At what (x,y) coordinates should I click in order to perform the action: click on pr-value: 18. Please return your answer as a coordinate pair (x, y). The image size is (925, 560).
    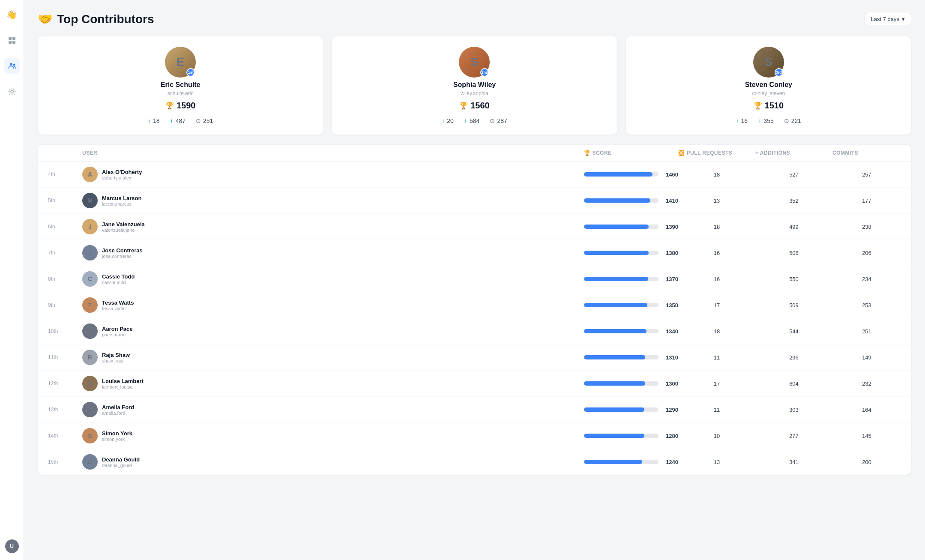
    Looking at the image, I should click on (156, 121).